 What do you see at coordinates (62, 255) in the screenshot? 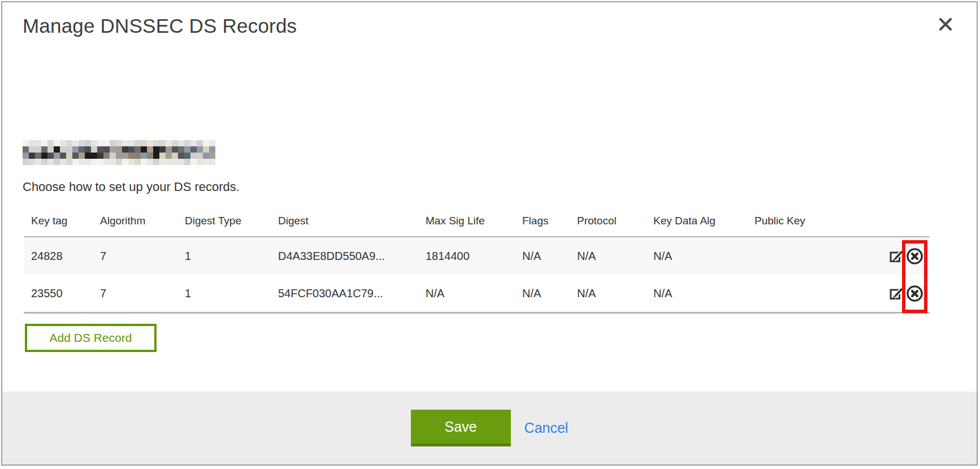
I see `cell-key-tag: 24828` at bounding box center [62, 255].